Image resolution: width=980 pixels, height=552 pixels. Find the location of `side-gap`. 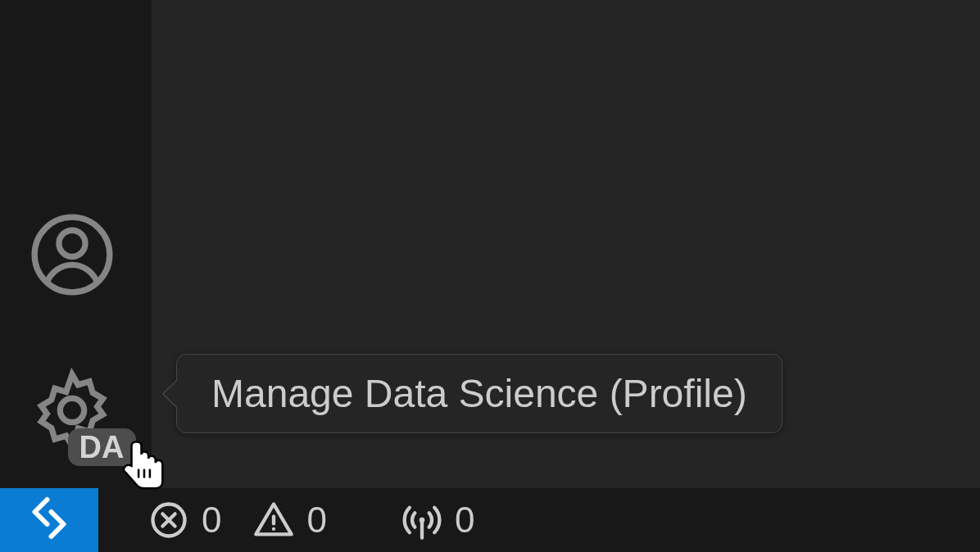

side-gap is located at coordinates (147, 244).